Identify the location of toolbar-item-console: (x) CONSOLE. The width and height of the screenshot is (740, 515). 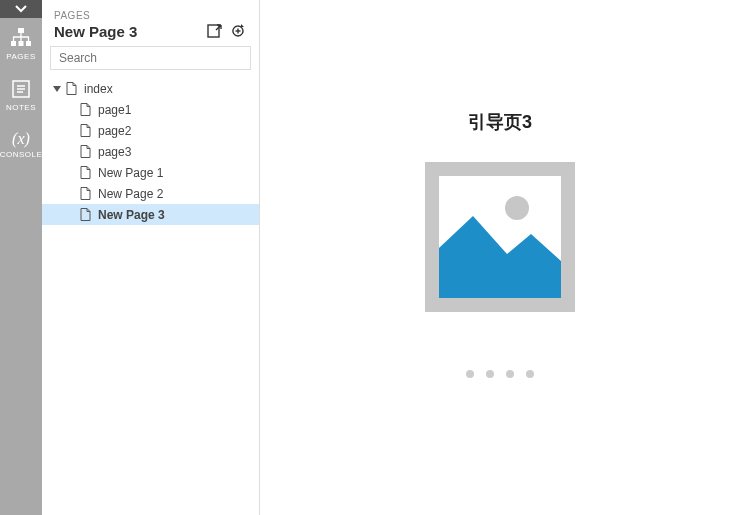
(21, 144).